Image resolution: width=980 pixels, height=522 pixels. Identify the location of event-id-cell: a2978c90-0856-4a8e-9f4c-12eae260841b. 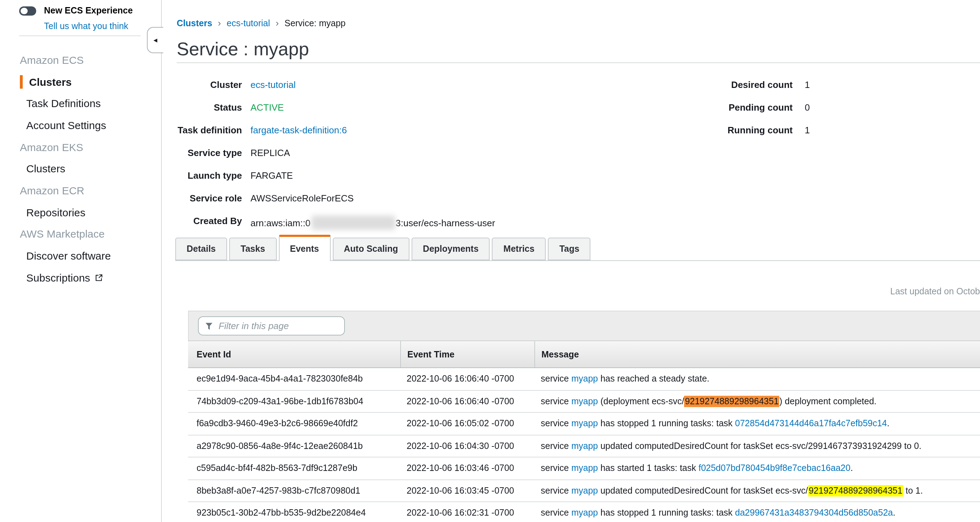
(294, 446).